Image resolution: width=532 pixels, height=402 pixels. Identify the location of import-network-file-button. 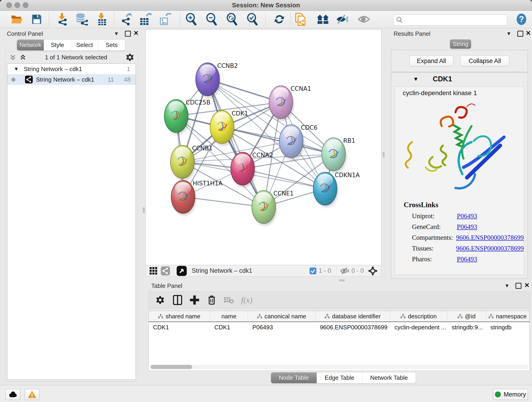
(62, 19).